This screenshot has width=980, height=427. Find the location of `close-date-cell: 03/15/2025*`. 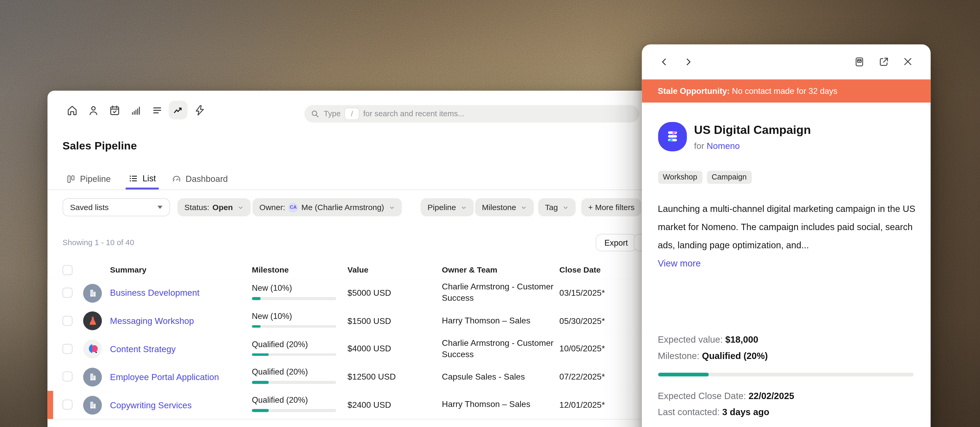

close-date-cell: 03/15/2025* is located at coordinates (582, 293).